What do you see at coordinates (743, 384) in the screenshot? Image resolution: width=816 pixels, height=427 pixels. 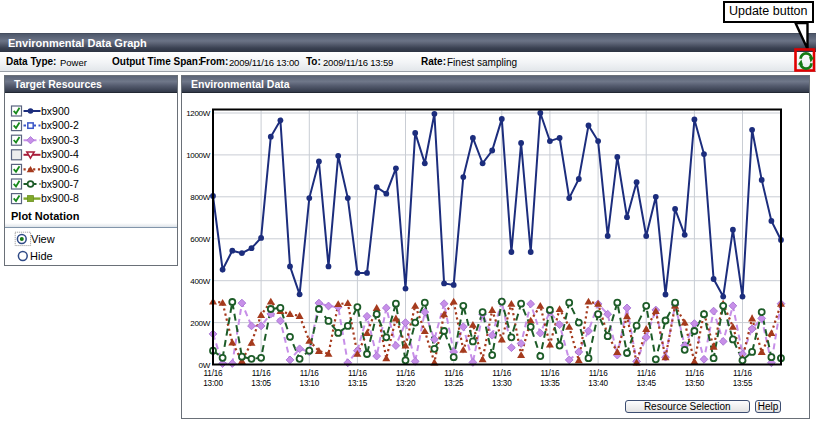 I see `svg-text: 13:55` at bounding box center [743, 384].